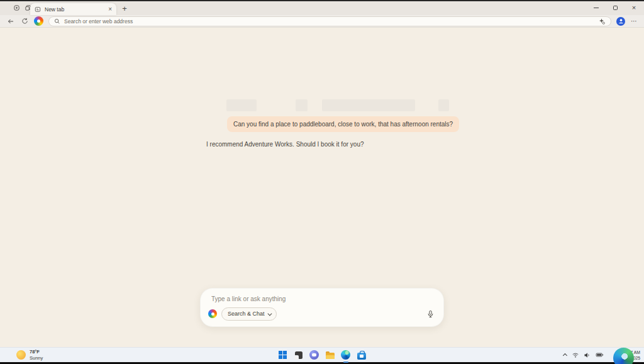 The height and width of the screenshot is (364, 644). I want to click on maximize-button, so click(615, 8).